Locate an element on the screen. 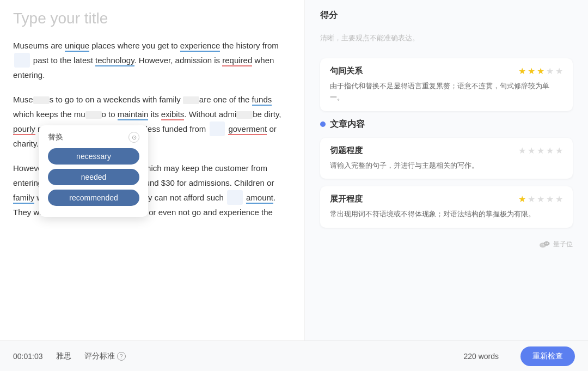  star-3: ★ is located at coordinates (541, 71).